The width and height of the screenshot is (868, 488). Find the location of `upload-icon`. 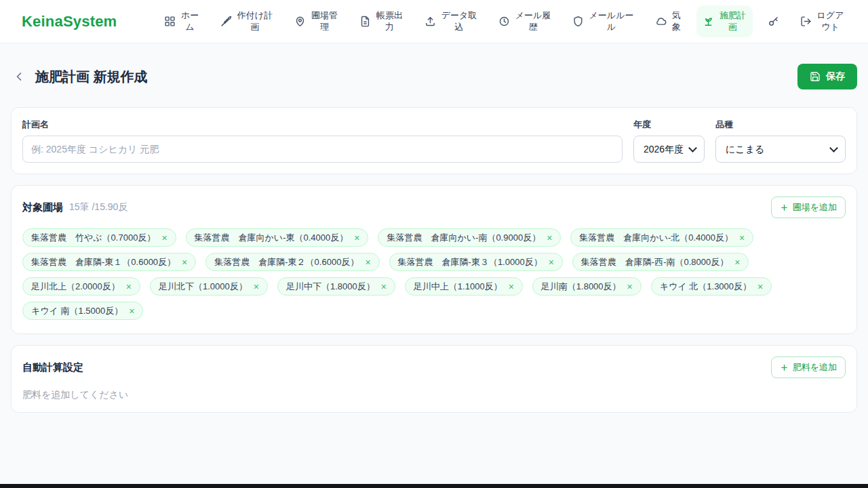

upload-icon is located at coordinates (430, 22).